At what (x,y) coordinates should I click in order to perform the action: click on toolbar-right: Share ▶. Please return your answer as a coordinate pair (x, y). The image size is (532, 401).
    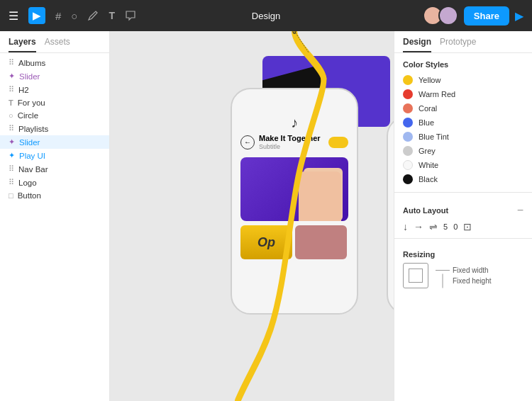
    Looking at the image, I should click on (473, 16).